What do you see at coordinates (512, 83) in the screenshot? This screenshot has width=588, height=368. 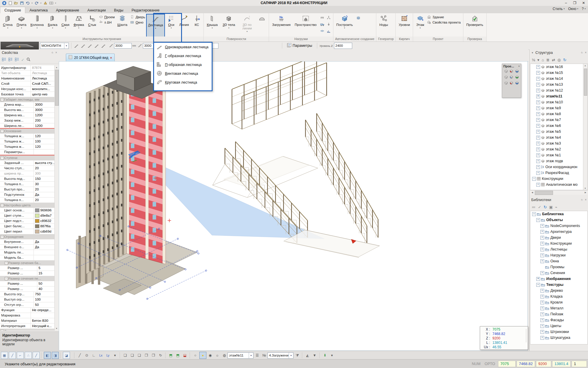 I see `cube-red-bottom-icon` at bounding box center [512, 83].